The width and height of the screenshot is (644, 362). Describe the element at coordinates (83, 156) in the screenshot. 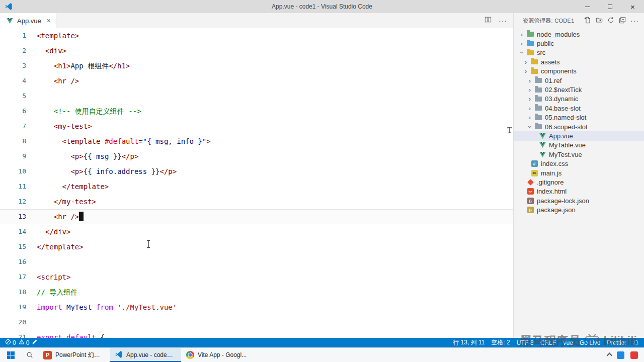

I see `code-text: <p>{{ msg }}</p>` at that location.